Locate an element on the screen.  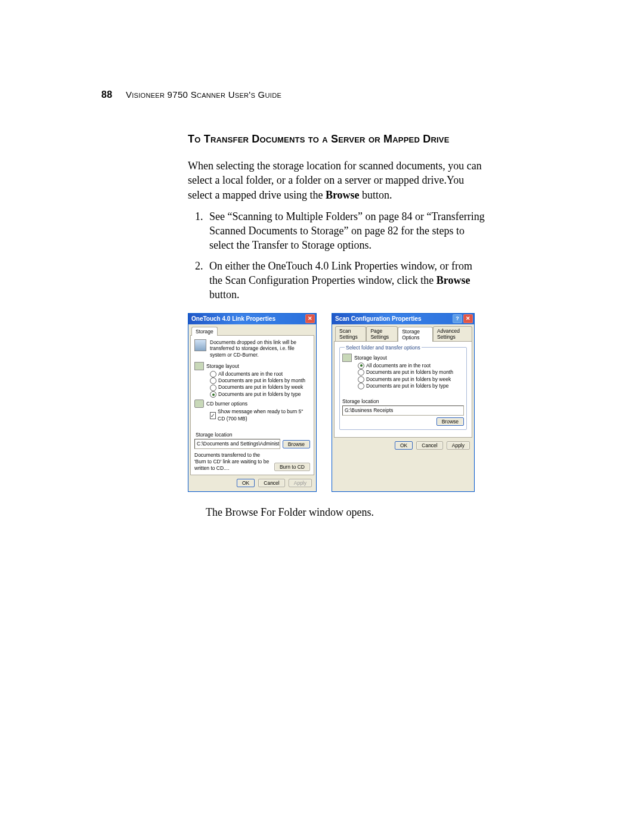
tab-page-settings: Page Settings is located at coordinates (382, 334).